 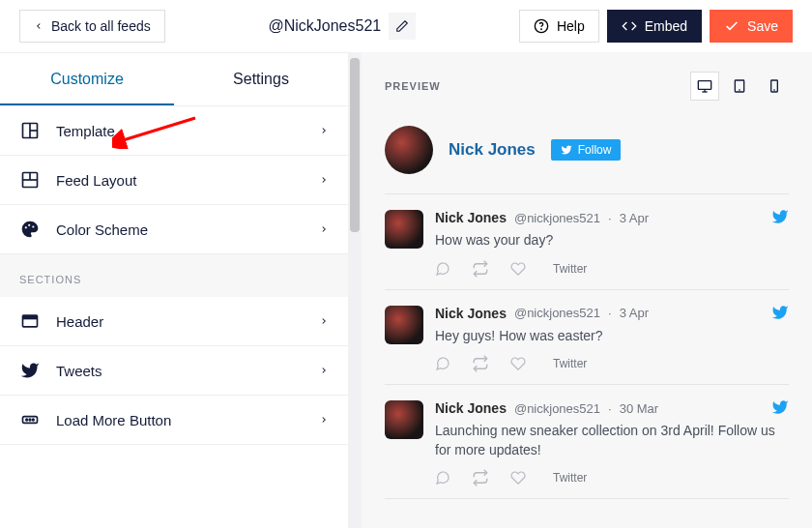 What do you see at coordinates (763, 26) in the screenshot?
I see `save-label: Save` at bounding box center [763, 26].